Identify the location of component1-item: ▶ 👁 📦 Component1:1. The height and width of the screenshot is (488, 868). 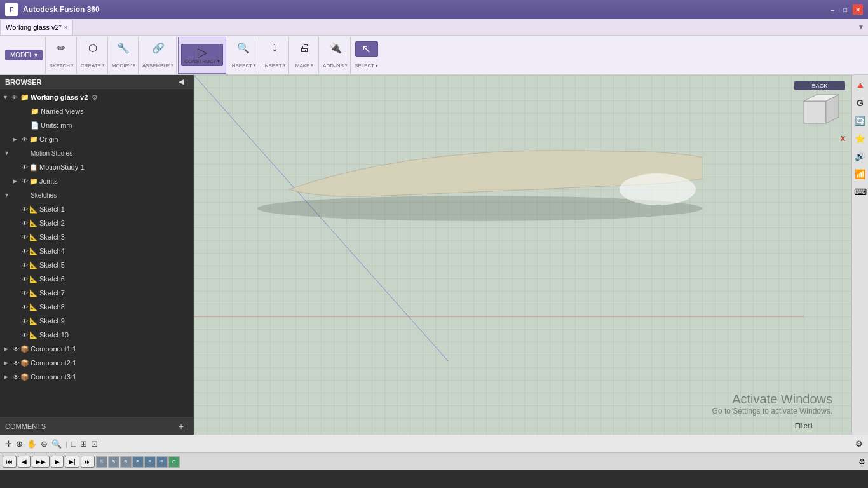
(97, 349).